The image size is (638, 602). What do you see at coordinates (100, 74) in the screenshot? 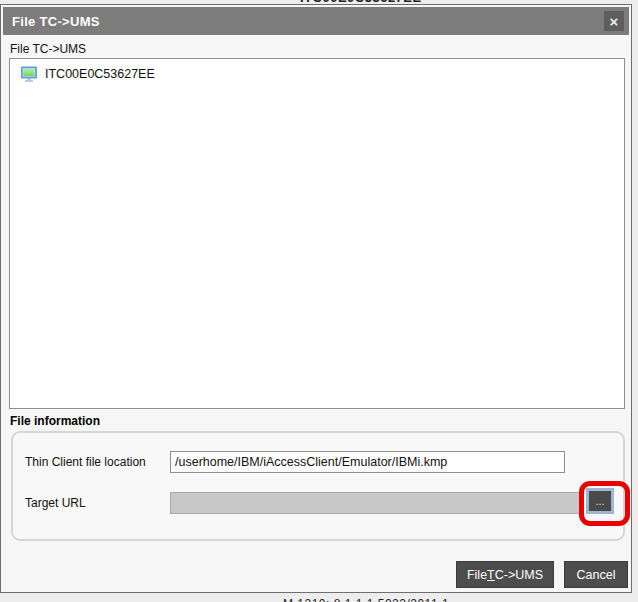
I see `device-name-label: ITC00E0C53627EE` at bounding box center [100, 74].